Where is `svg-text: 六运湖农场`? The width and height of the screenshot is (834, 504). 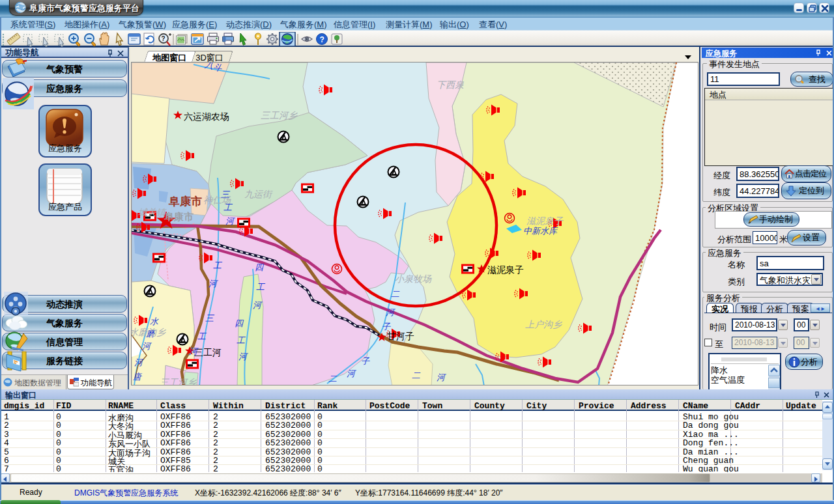 svg-text: 六运湖农场 is located at coordinates (207, 117).